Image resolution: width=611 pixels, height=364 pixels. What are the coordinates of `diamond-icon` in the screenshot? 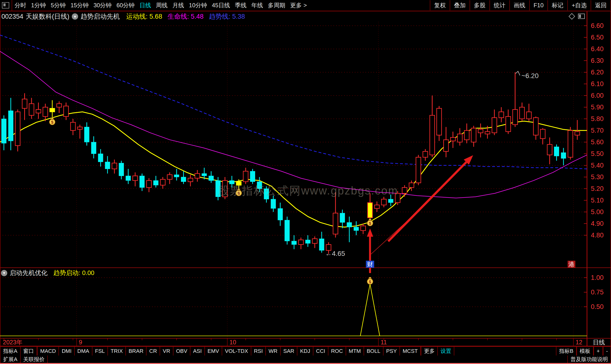 It's located at (572, 16).